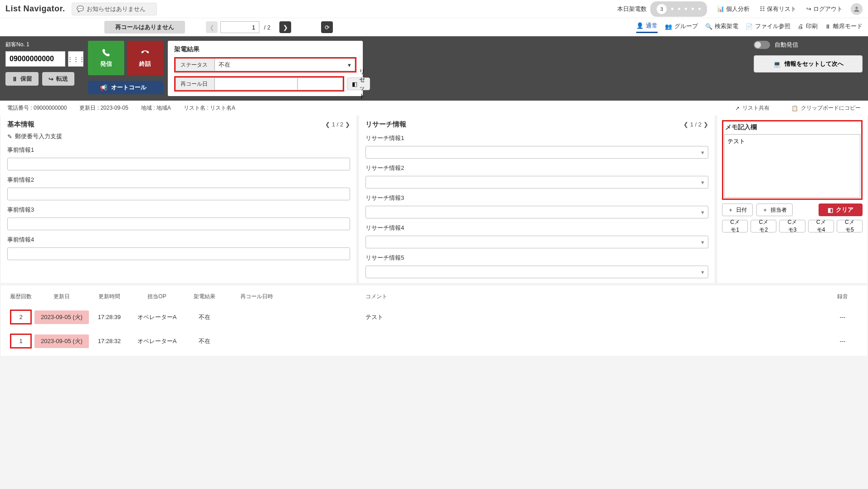  I want to click on memo-textarea, so click(792, 166).